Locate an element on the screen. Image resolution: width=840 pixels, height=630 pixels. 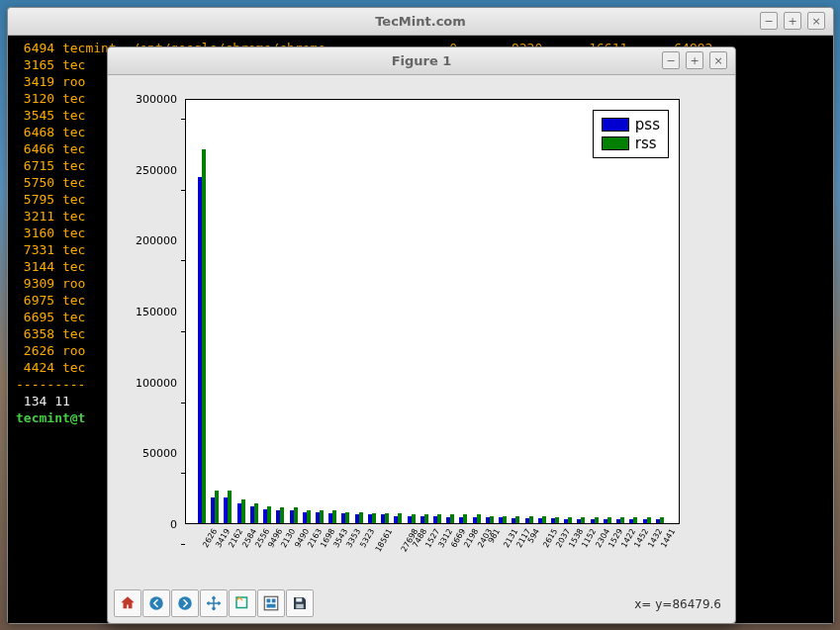
y-tick-label: 150000 is located at coordinates (156, 313).